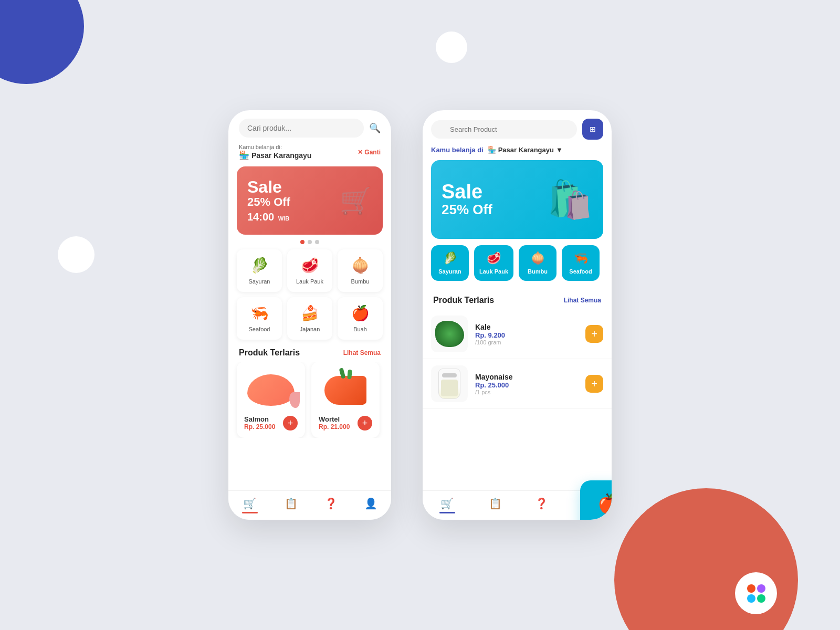 This screenshot has width=840, height=630. What do you see at coordinates (517, 127) in the screenshot?
I see `search-bar-right: 🔍 ⊞` at bounding box center [517, 127].